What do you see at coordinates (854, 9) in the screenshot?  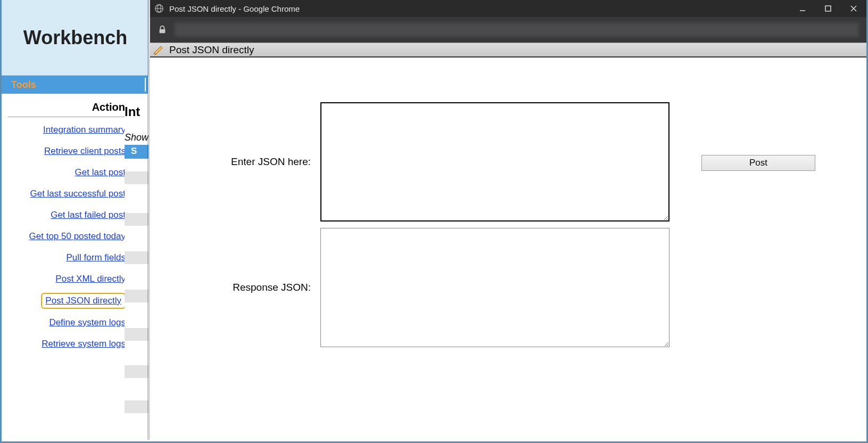 I see `window-close-button` at bounding box center [854, 9].